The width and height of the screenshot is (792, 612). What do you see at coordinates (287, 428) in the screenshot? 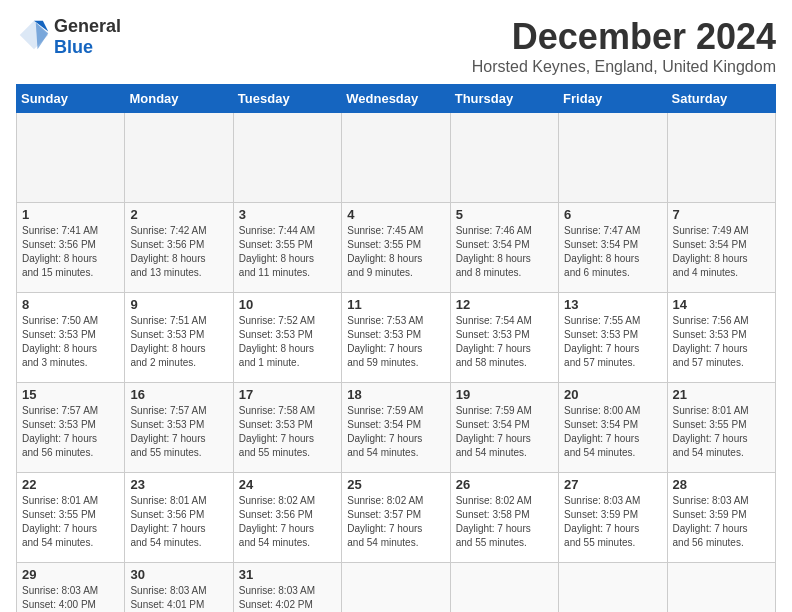
I see `calendar-day-cell: 17Sunrise: 7:58 AM Sunset: 3:53 PM Dayli…` at bounding box center [287, 428].